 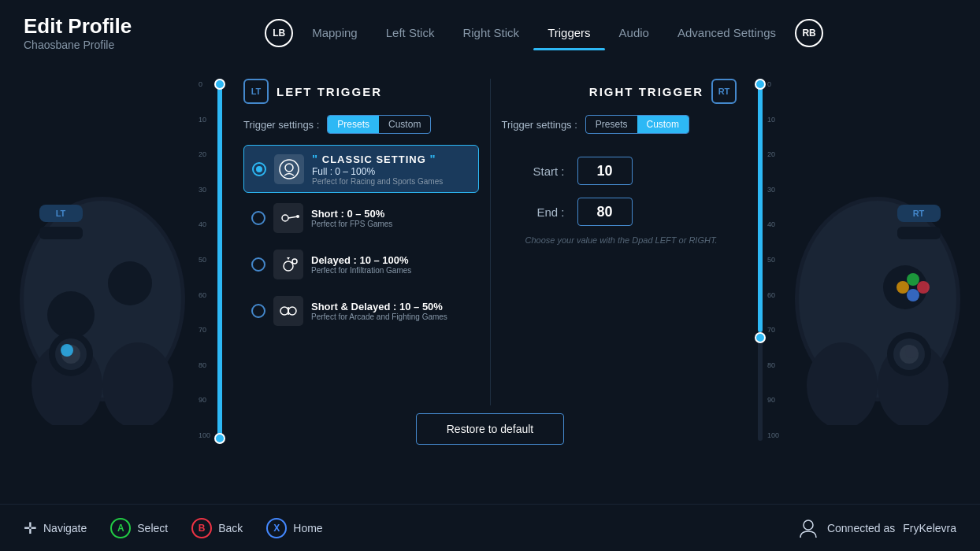 I want to click on rb-button: RB, so click(x=809, y=33).